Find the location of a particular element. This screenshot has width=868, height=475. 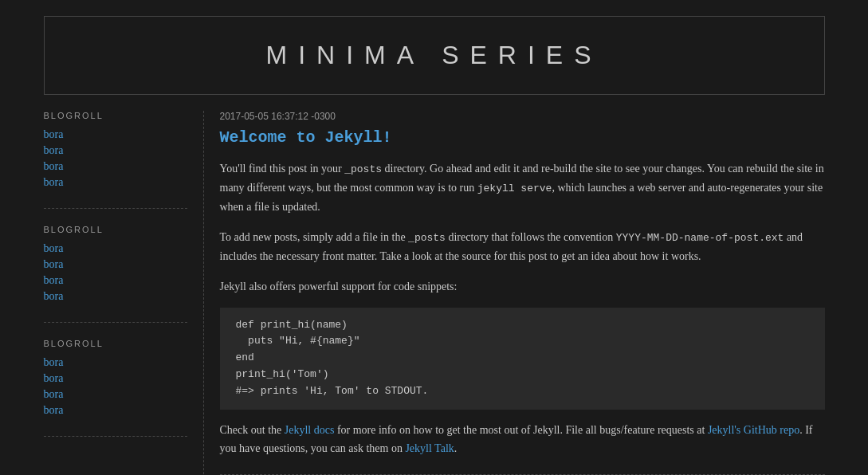

blogroll-link-2-1: bora is located at coordinates (116, 249).